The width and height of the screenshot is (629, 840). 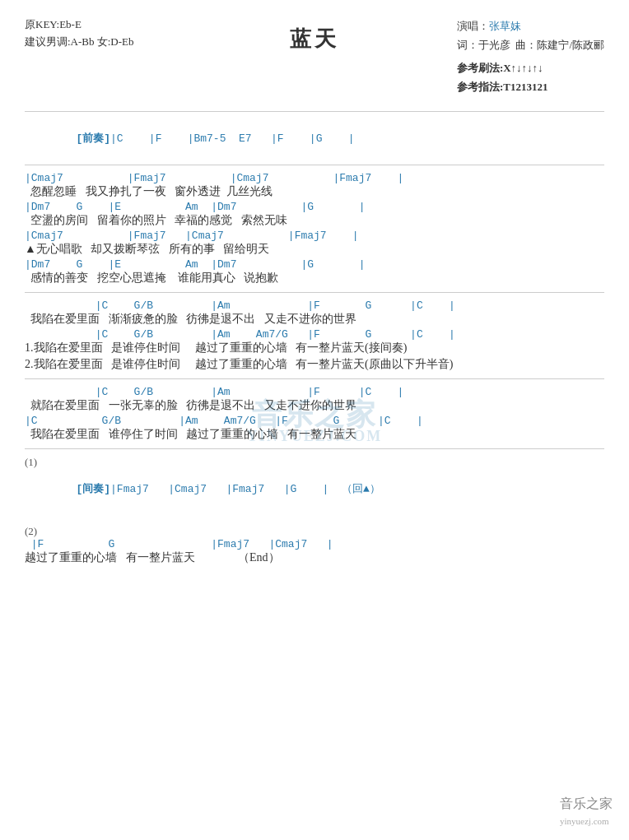 What do you see at coordinates (314, 220) in the screenshot?
I see `v1l2: 空盪的房间 留着你的照片 幸福的感觉 索然无味` at bounding box center [314, 220].